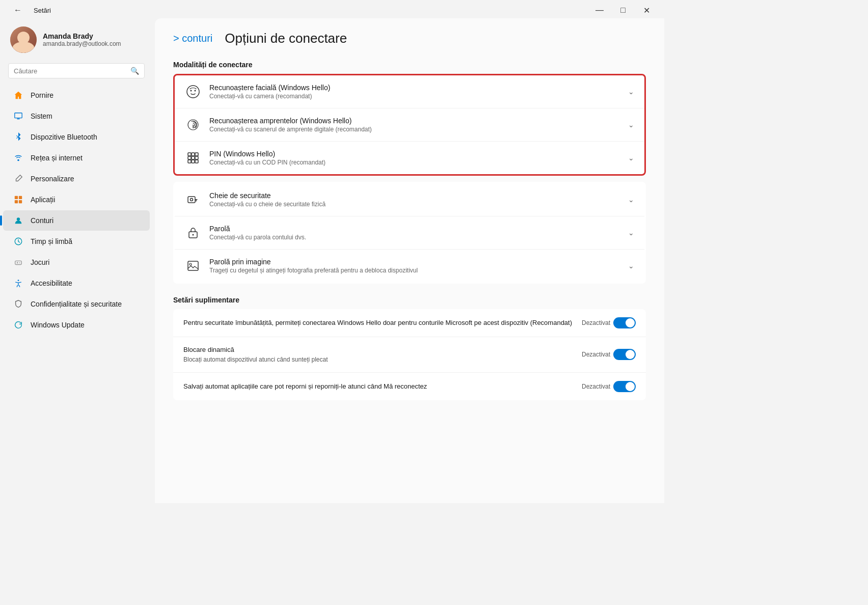  What do you see at coordinates (256, 354) in the screenshot?
I see `additional-text-dynamic-lock: Blocare dinamicăBlocați automat dispozit…` at bounding box center [256, 354].